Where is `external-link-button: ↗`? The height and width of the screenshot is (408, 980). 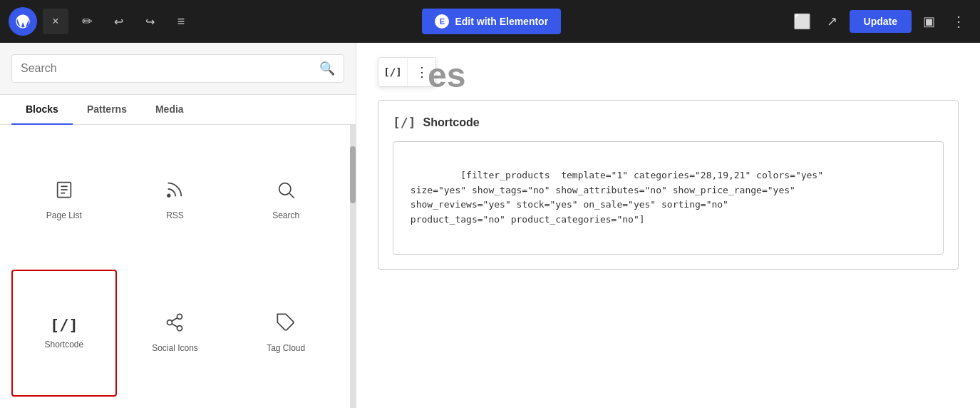 external-link-button: ↗ is located at coordinates (832, 21).